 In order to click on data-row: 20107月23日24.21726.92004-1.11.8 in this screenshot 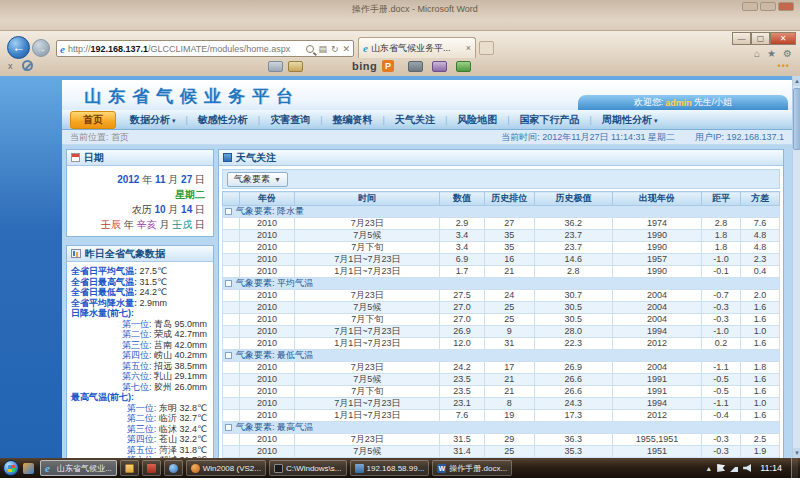, I will do `click(502, 368)`.